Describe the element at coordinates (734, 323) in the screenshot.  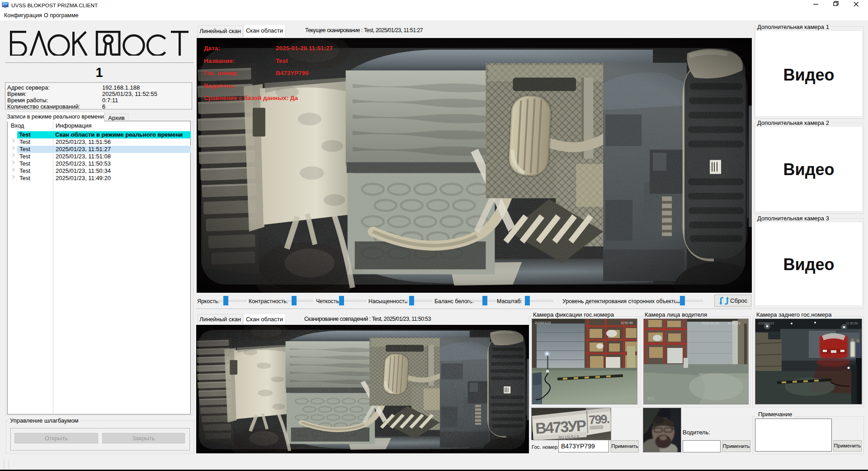
I see `svg-text: 11:51:33` at that location.